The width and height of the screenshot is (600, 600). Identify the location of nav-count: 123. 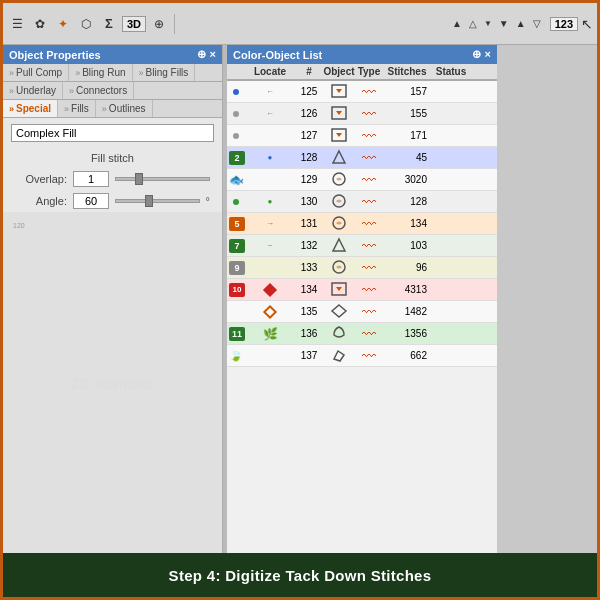
(564, 24).